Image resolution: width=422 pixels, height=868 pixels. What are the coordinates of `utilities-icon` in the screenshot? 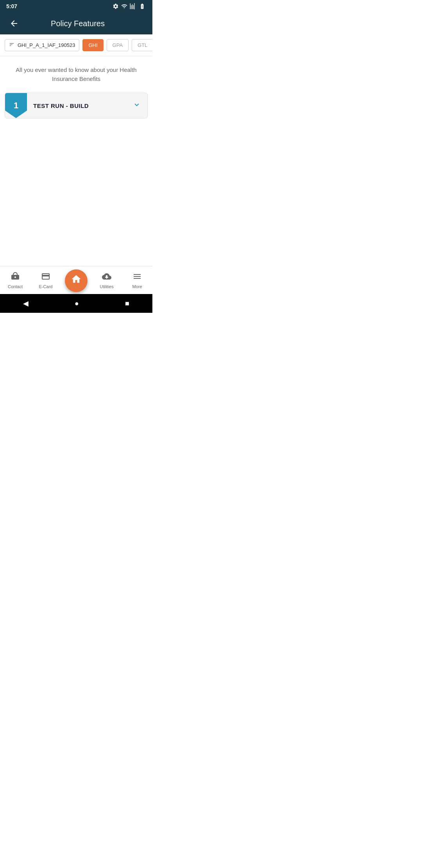 It's located at (107, 277).